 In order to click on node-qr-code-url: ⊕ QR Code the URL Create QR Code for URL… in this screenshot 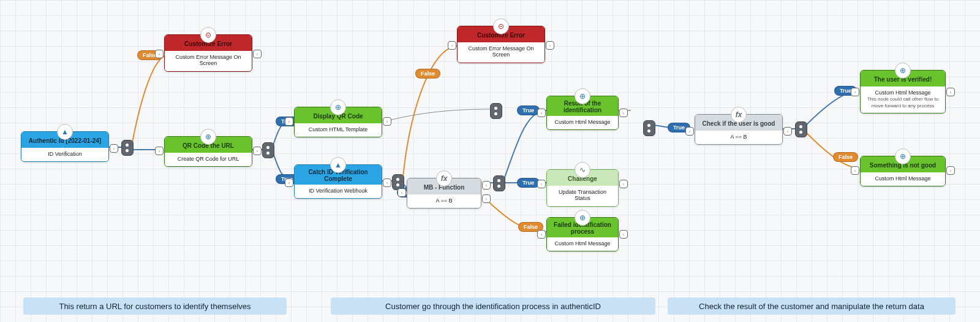, I will do `click(208, 151)`.